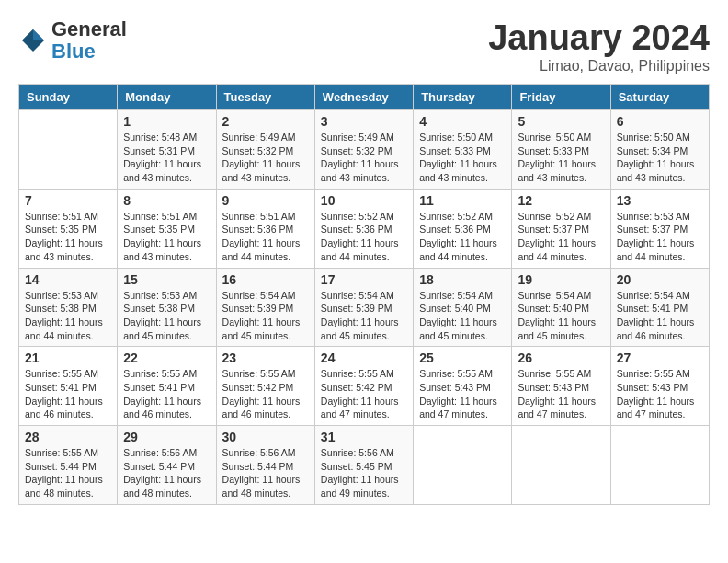 The image size is (728, 563). Describe the element at coordinates (599, 46) in the screenshot. I see `title-block: January 2024 Limao, Davao, Philippines` at that location.